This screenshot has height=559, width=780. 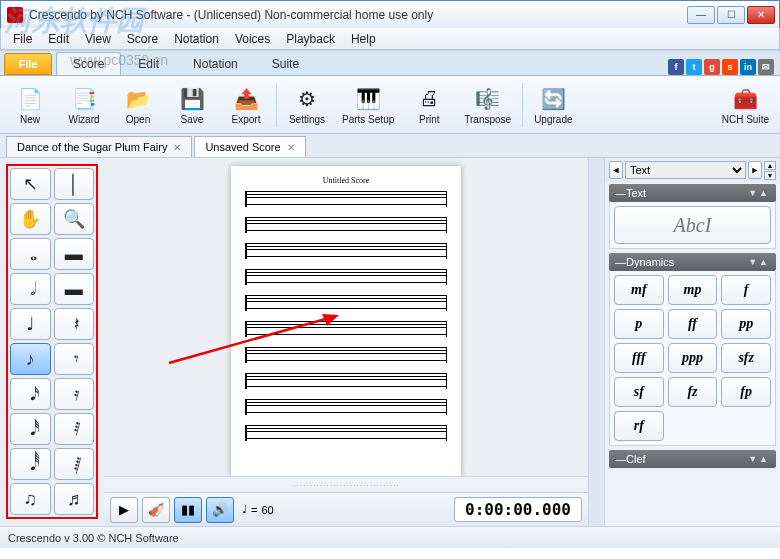 I want to click on half-rest: ▬, so click(x=74, y=289).